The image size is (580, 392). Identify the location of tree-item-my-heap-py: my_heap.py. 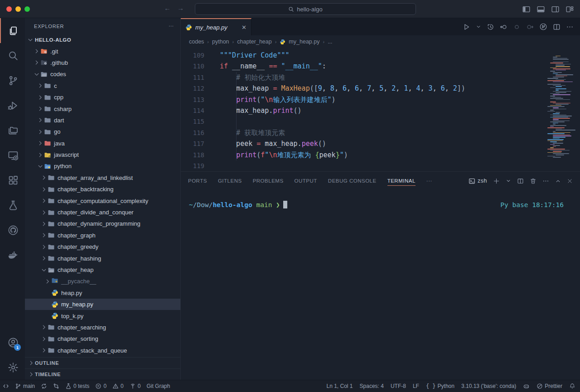
(102, 305).